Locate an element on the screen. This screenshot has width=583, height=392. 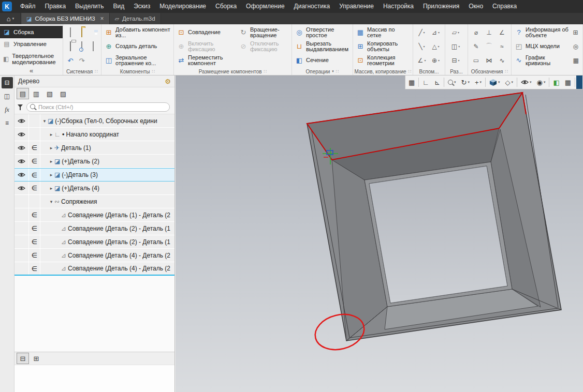
auxiliary-button-2: ⊿▾ is located at coordinates (436, 33).